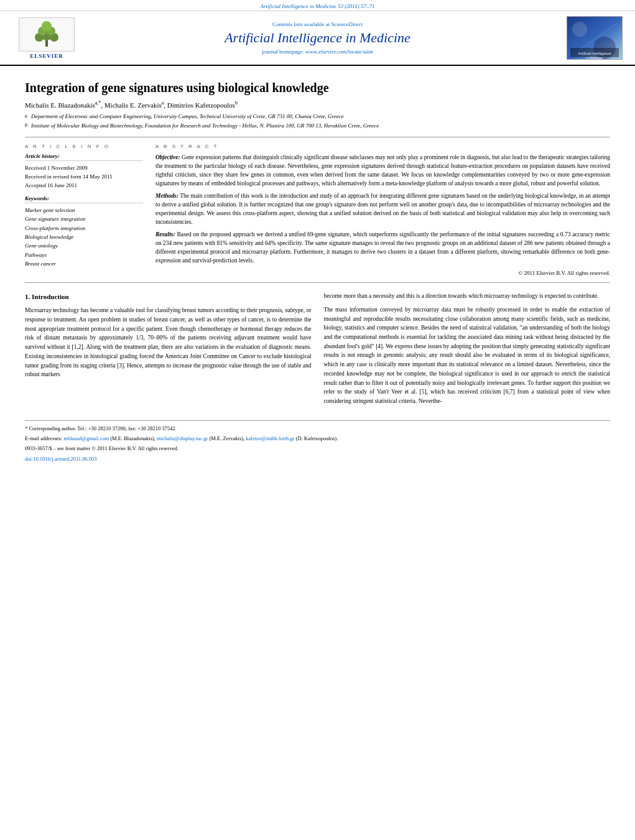 The width and height of the screenshot is (635, 840). What do you see at coordinates (84, 237) in the screenshot?
I see `keyword-4: Biological knowledge` at bounding box center [84, 237].